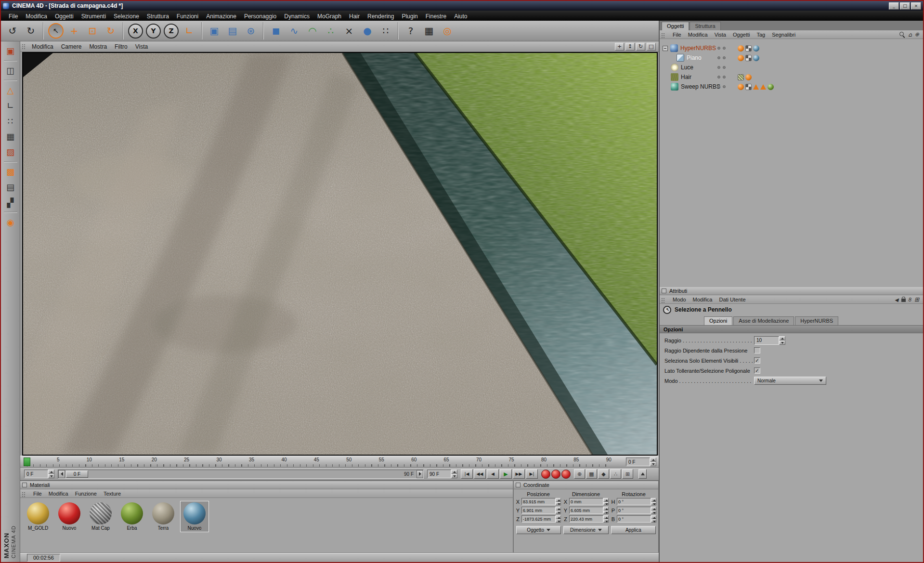 The width and height of the screenshot is (924, 563). I want to click on menu-item: Personaggio, so click(260, 16).